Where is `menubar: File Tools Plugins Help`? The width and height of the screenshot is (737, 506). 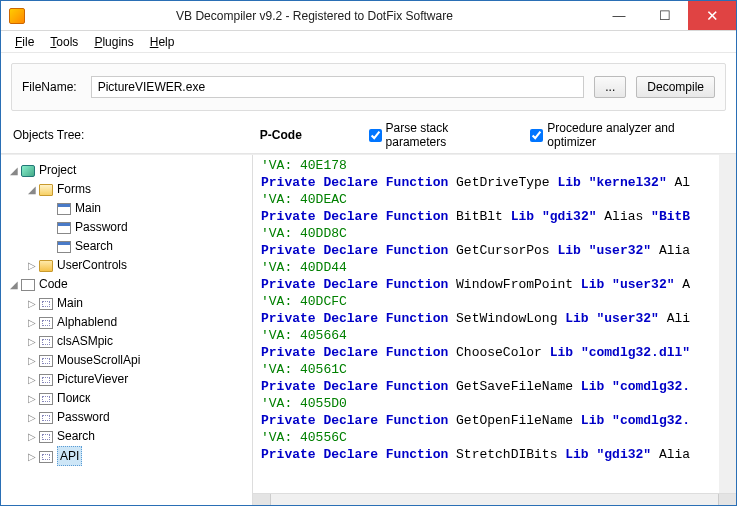
menubar: File Tools Plugins Help is located at coordinates (368, 42).